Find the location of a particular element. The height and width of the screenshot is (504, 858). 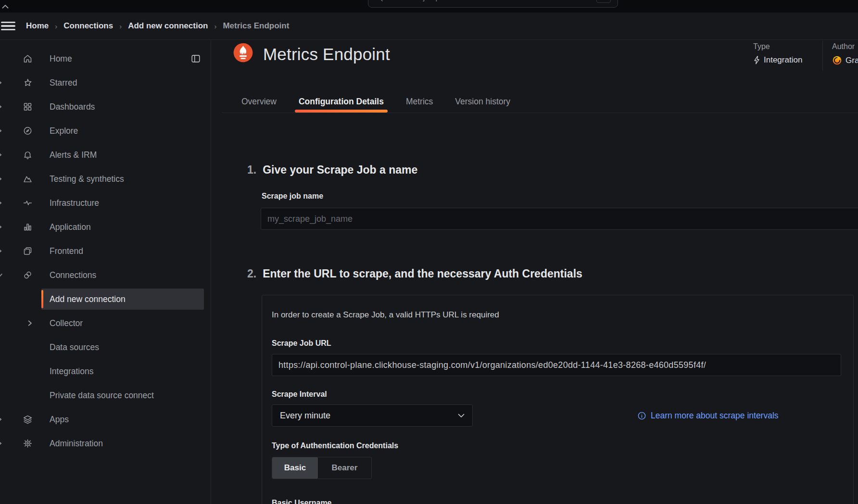

section-2-heading: 2. Enter the URL to scrape, and the nece… is located at coordinates (553, 274).